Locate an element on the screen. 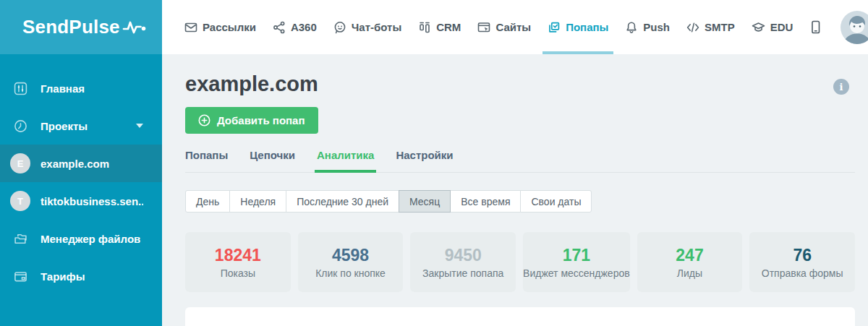 The height and width of the screenshot is (326, 868). date-range-segmented-control: День Неделя Последние 30 дней Месяц Все … is located at coordinates (388, 201).